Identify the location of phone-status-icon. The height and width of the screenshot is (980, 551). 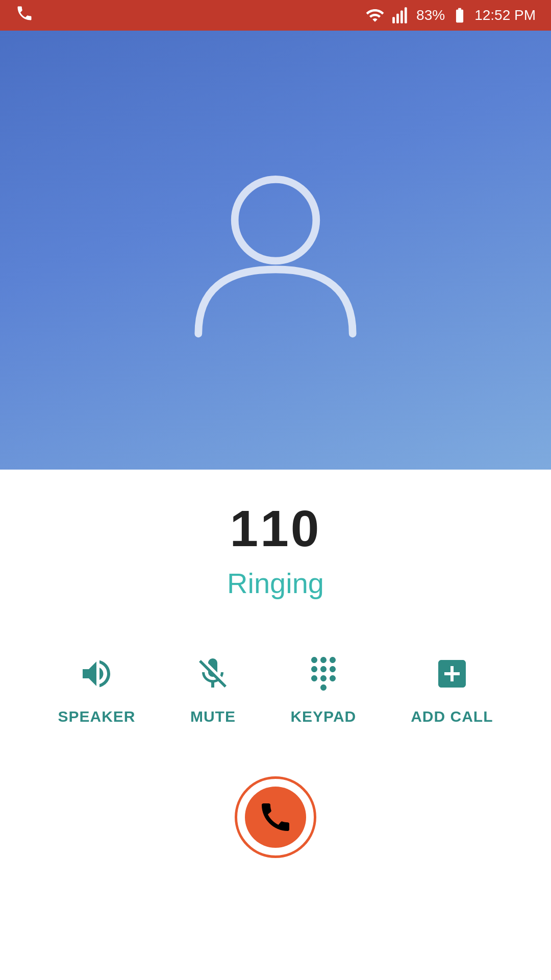
(24, 15).